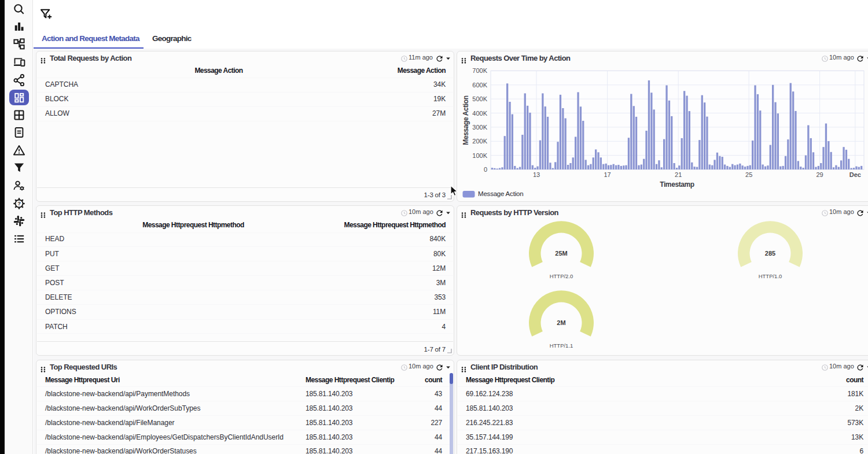  What do you see at coordinates (480, 141) in the screenshot?
I see `svg-text: 200K` at bounding box center [480, 141].